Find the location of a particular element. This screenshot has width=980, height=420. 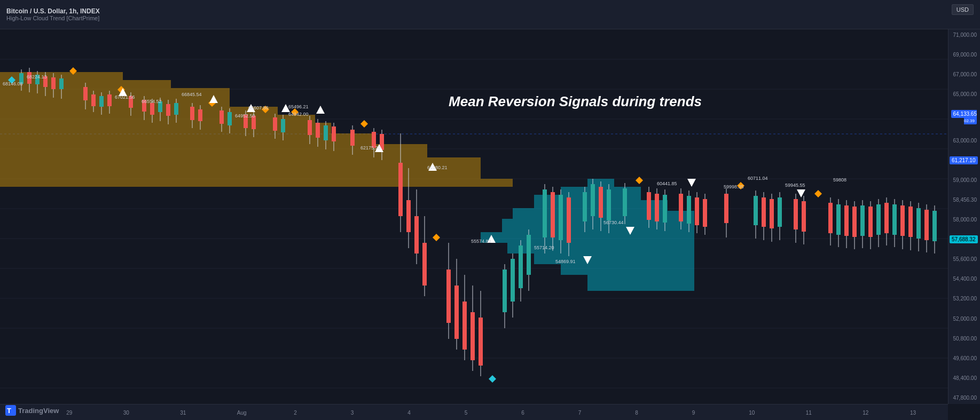

price-annotation-3: 67021.56 is located at coordinates (125, 97).